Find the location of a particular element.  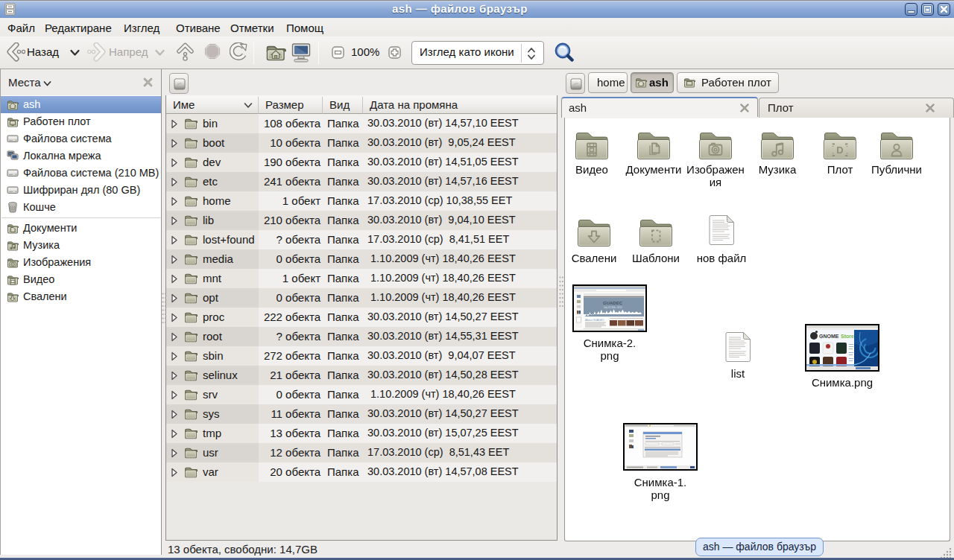

svg-text: GUADEC is located at coordinates (613, 303).